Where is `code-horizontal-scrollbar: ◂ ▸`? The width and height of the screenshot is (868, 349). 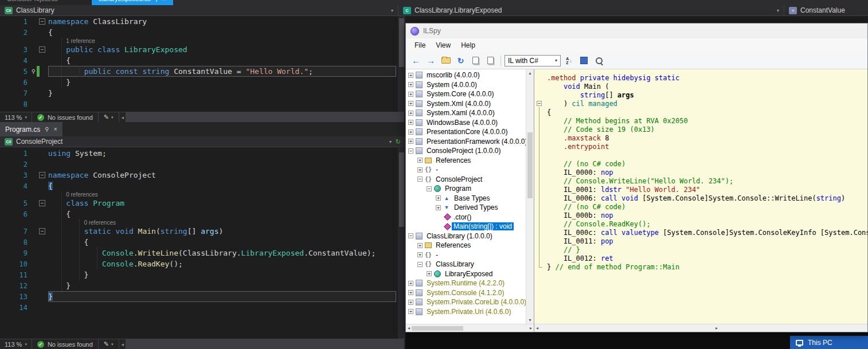 code-horizontal-scrollbar: ◂ ▸ is located at coordinates (701, 328).